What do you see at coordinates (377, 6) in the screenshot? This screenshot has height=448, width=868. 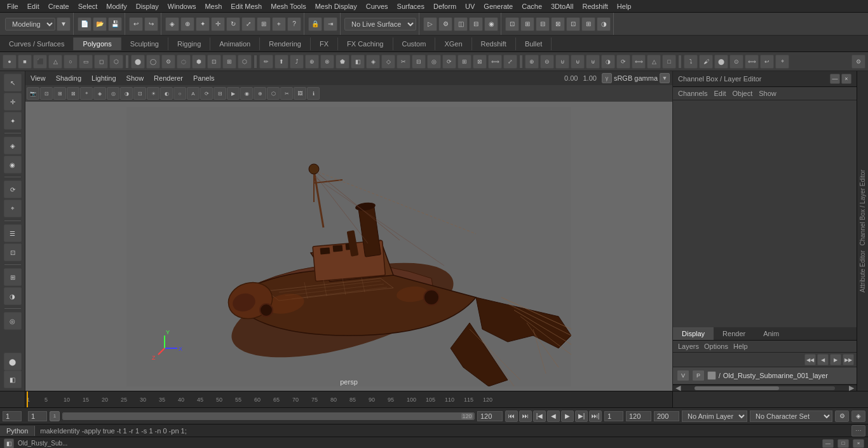 I see `menu-curves: Curves` at bounding box center [377, 6].